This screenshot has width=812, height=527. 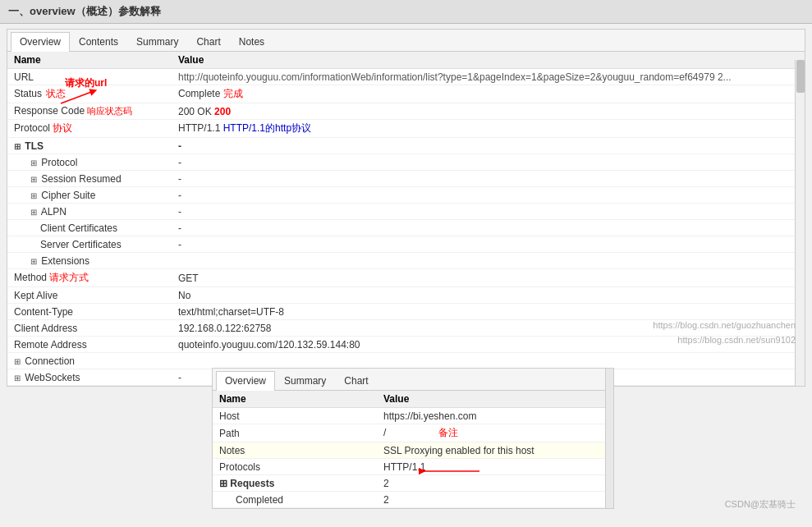 I want to click on bottom-value-host: https://bi.yeshen.com, so click(x=495, y=416).